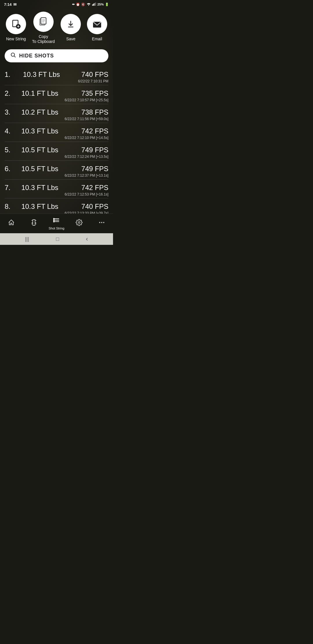 The height and width of the screenshot is (644, 313). Describe the element at coordinates (83, 5) in the screenshot. I see `mute-icon: 🔇` at that location.